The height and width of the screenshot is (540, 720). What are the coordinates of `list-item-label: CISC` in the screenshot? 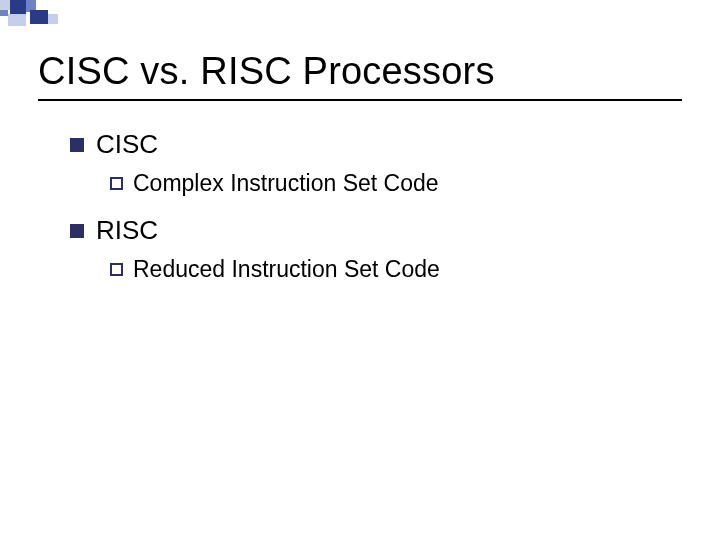 It's located at (127, 144).